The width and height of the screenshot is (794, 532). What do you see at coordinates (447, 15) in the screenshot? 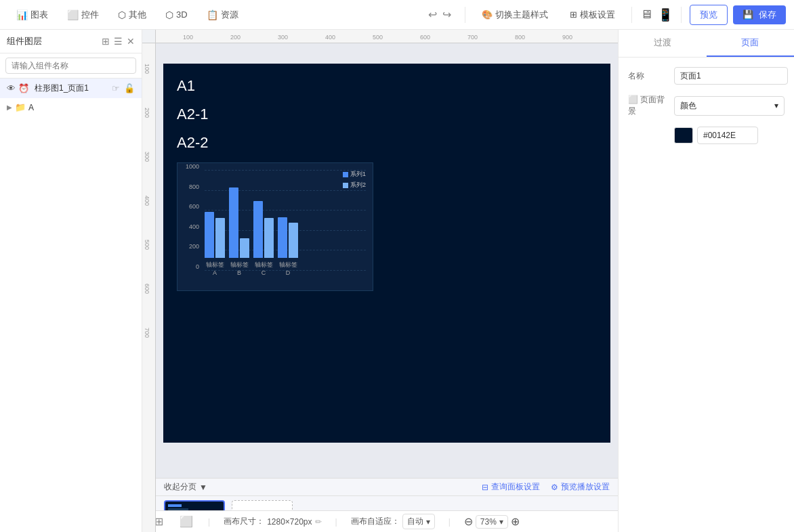
I see `redo-btn: ↪` at bounding box center [447, 15].